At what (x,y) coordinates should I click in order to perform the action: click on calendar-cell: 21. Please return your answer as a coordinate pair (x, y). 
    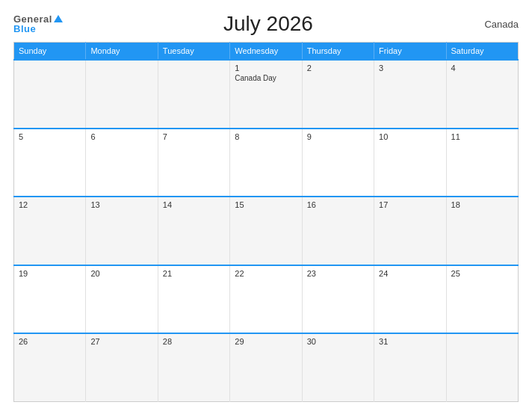
    Looking at the image, I should click on (194, 300).